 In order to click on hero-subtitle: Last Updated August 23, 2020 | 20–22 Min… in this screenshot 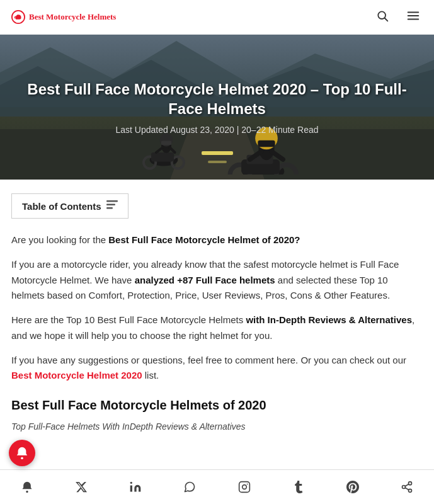, I will do `click(217, 130)`.